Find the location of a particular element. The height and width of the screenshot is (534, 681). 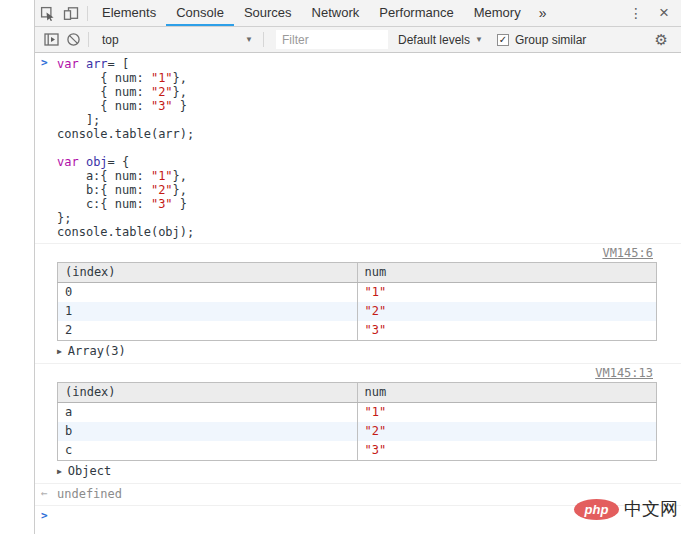

table-index-cell: c is located at coordinates (208, 451).